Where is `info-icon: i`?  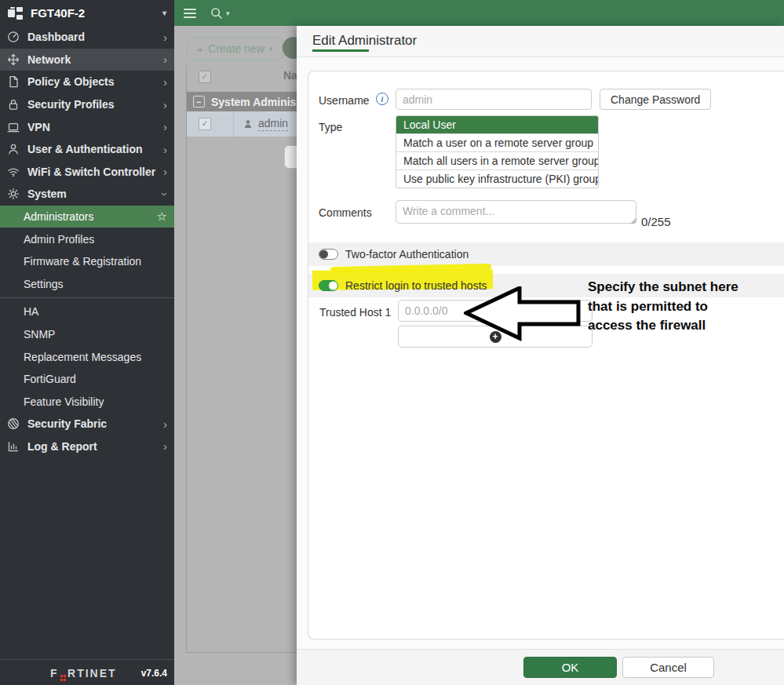
info-icon: i is located at coordinates (382, 99).